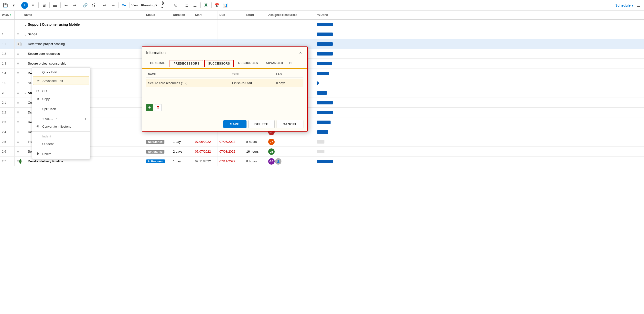 Image resolution: width=644 pixels, height=314 pixels. What do you see at coordinates (300, 53) in the screenshot?
I see `modal-close-button: ×` at bounding box center [300, 53].